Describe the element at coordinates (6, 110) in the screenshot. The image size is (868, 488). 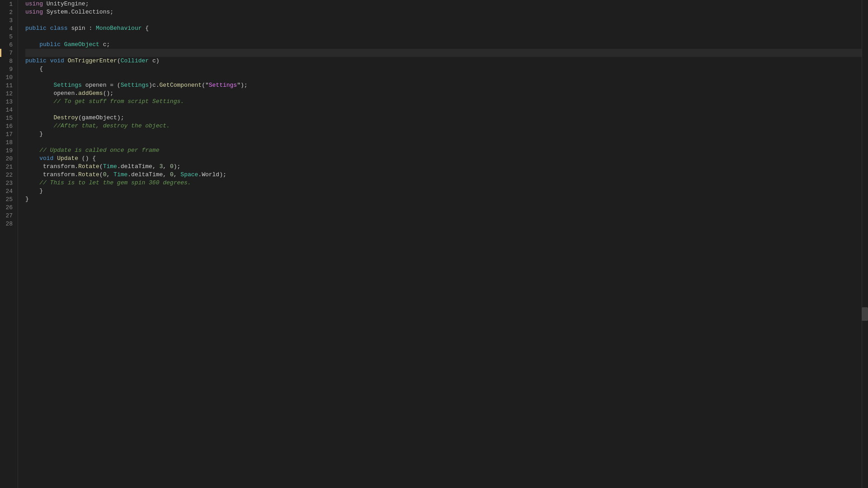
I see `line-number: 14` at that location.